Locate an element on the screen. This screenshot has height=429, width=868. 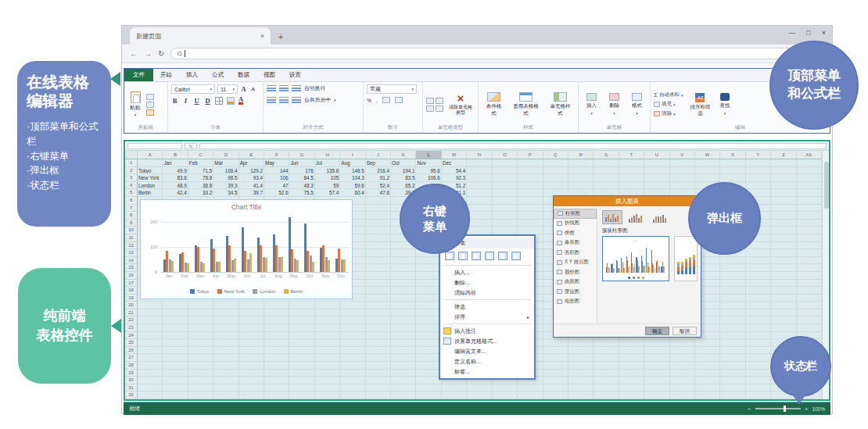
cell: 60.4 is located at coordinates (353, 193).